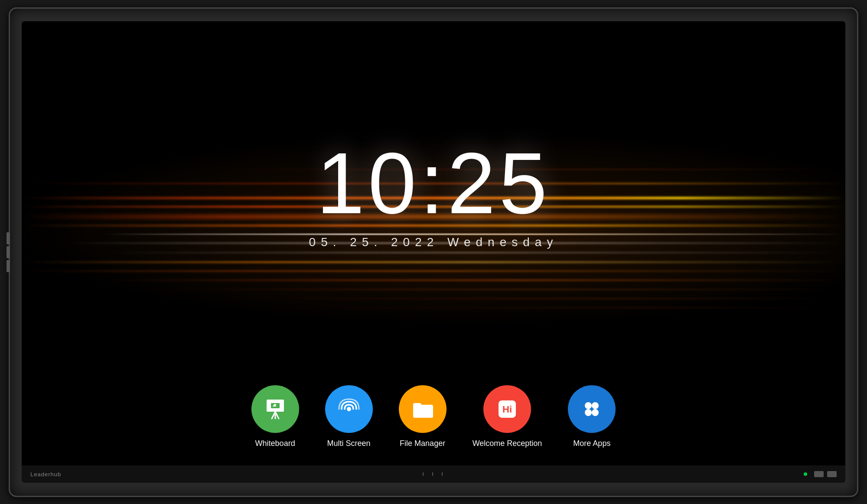 This screenshot has width=867, height=504. I want to click on multiscreen-svg, so click(349, 409).